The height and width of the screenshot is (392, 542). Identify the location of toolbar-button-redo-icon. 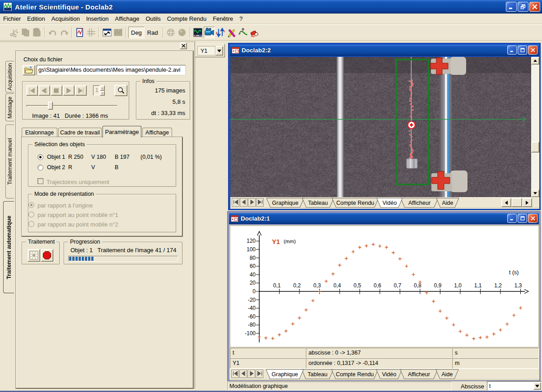
(64, 32).